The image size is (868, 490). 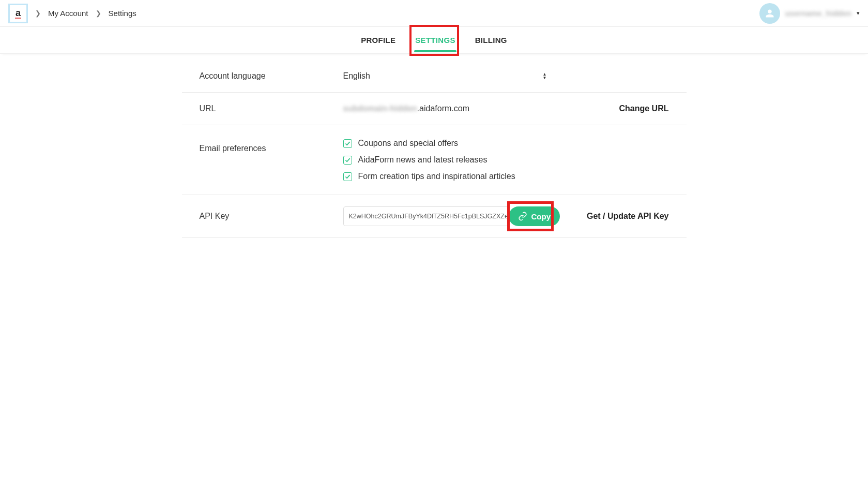 I want to click on tab-settings: SETTINGS, so click(x=435, y=40).